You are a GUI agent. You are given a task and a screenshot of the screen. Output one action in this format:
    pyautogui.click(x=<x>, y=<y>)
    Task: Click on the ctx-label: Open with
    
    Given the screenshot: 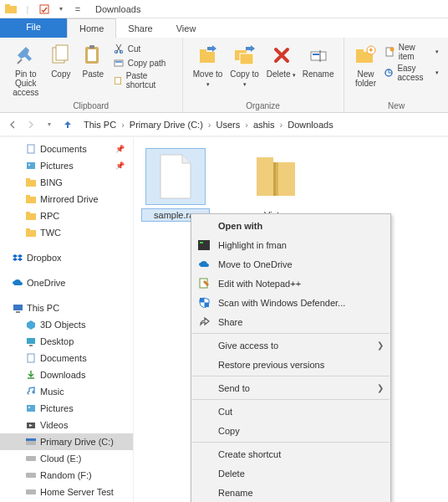 What is the action you would take?
    pyautogui.click(x=301, y=226)
    